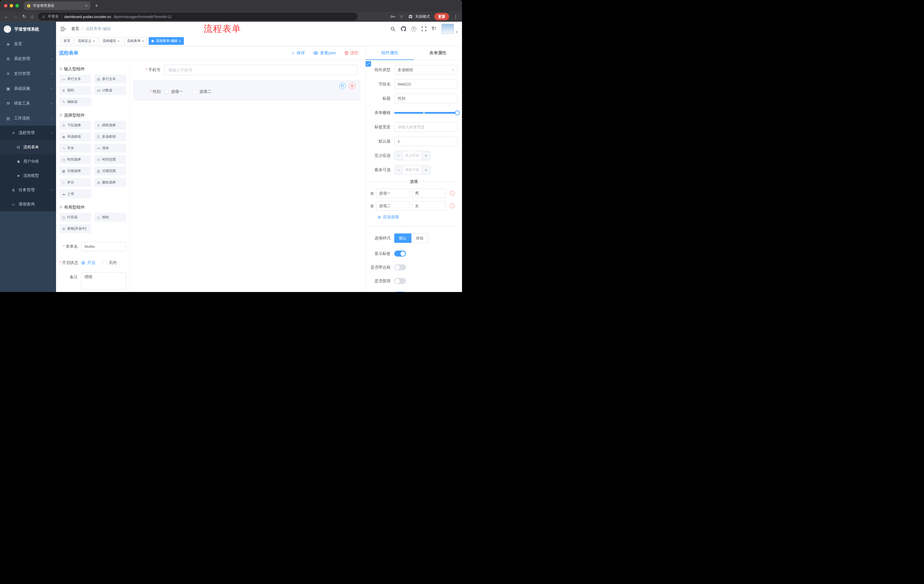 Image resolution: width=924 pixels, height=584 pixels. What do you see at coordinates (400, 292) in the screenshot?
I see `required-toggle` at bounding box center [400, 292].